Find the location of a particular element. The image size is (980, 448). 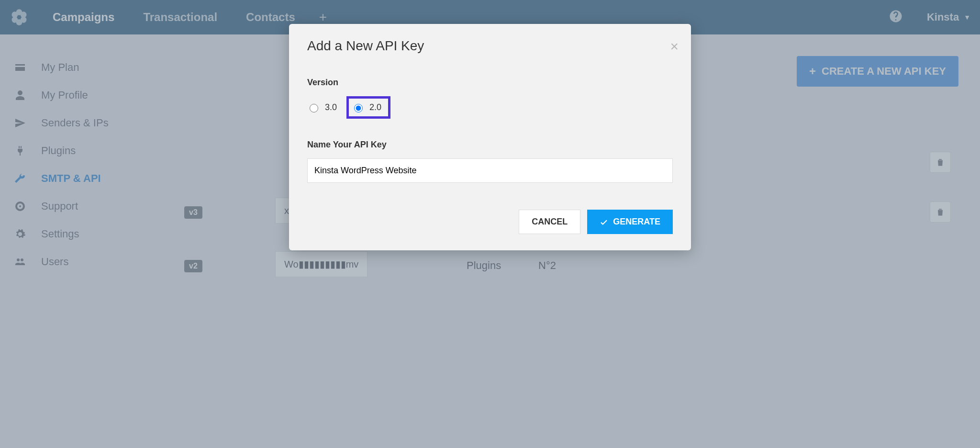

api-key-name-input is located at coordinates (490, 170).